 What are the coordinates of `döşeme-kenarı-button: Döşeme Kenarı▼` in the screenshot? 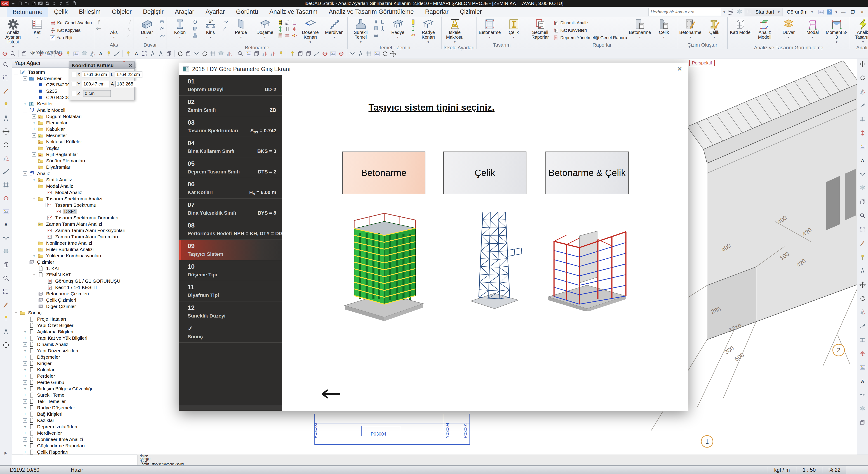 It's located at (310, 31).